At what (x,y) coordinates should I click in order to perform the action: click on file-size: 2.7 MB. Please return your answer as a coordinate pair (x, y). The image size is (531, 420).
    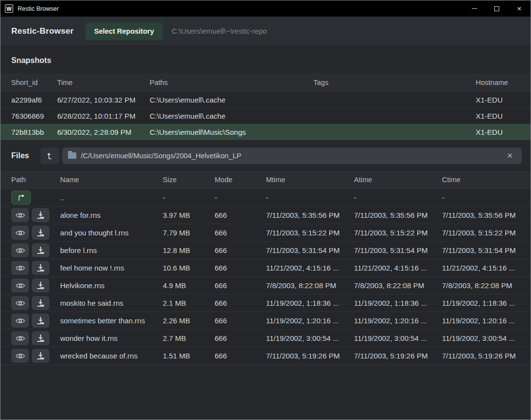
    Looking at the image, I should click on (189, 338).